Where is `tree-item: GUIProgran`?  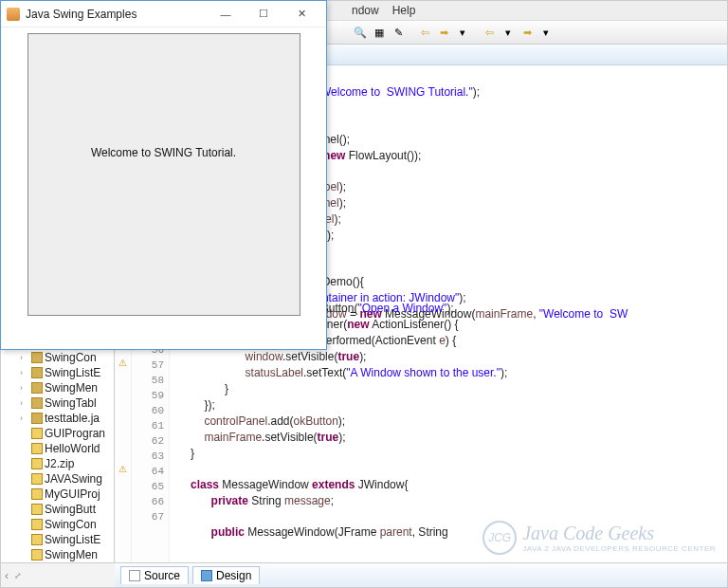 tree-item: GUIProgran is located at coordinates (57, 433).